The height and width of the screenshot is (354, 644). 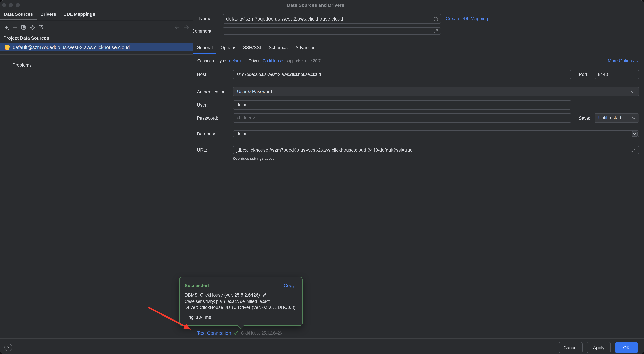 What do you see at coordinates (15, 27) in the screenshot?
I see `remove-icon` at bounding box center [15, 27].